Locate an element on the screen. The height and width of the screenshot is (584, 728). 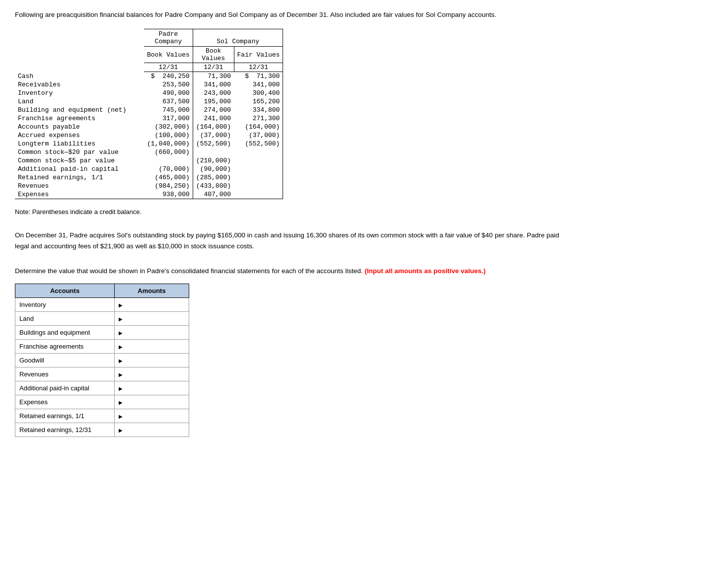
answer-row-re-dec: Retained earnings, 12/31 is located at coordinates (102, 430).